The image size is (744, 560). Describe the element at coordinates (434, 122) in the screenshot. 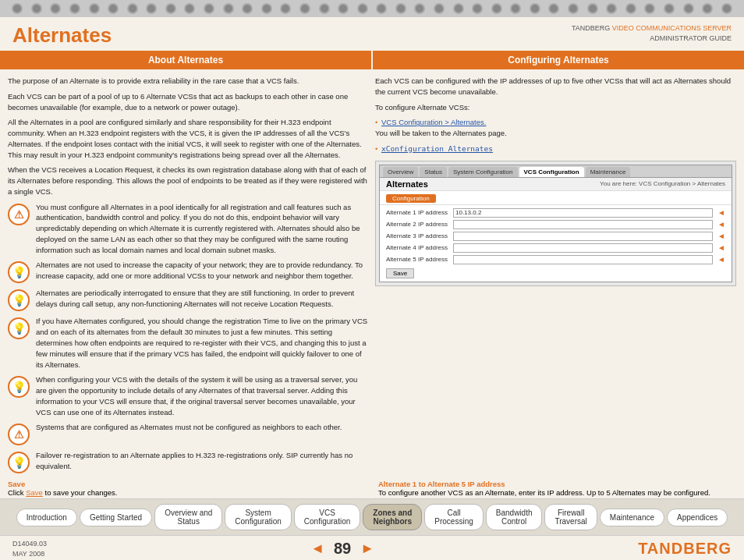

I see `vcs-config-link: VCS Configuration > Alternates.` at that location.